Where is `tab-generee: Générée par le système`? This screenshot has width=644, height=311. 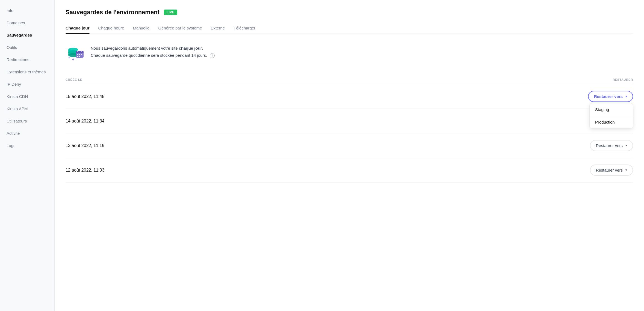
tab-generee: Générée par le système is located at coordinates (180, 28).